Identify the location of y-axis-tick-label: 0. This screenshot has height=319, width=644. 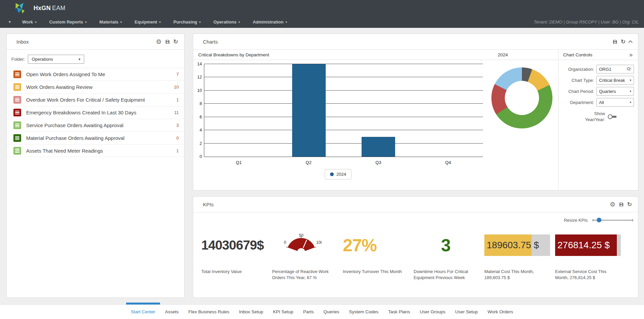
(201, 157).